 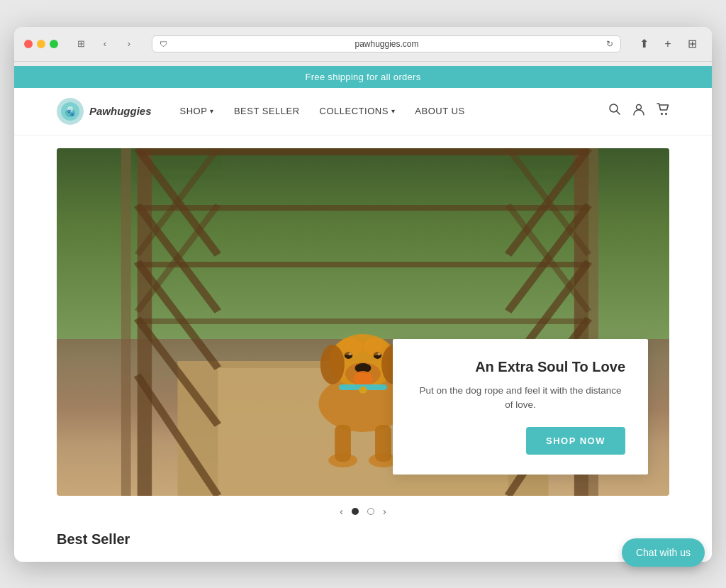 What do you see at coordinates (668, 44) in the screenshot?
I see `new-tab-button: +` at bounding box center [668, 44].